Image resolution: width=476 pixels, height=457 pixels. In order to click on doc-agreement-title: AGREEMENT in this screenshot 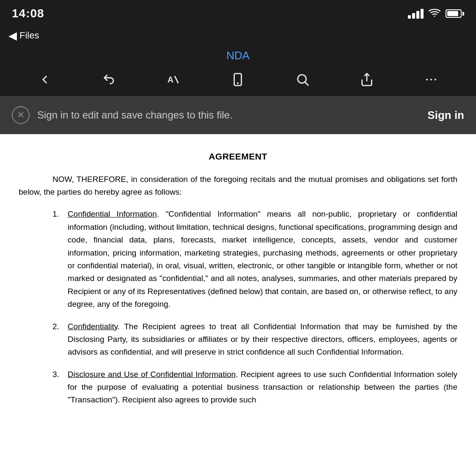, I will do `click(238, 157)`.